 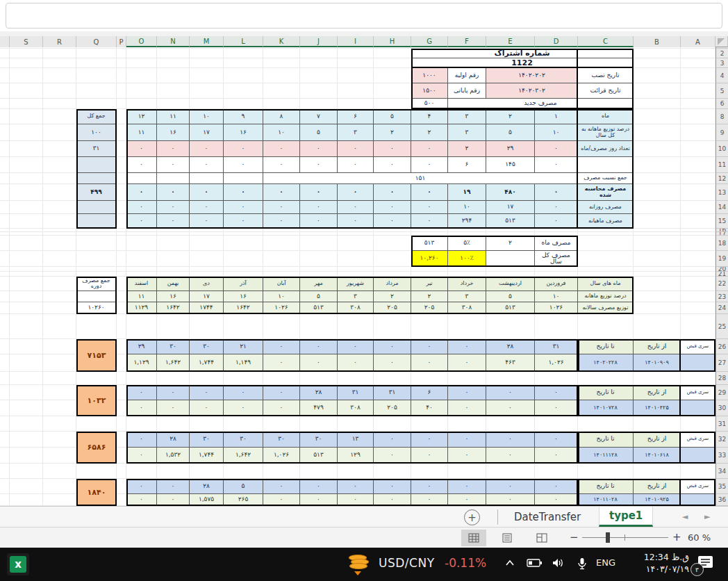 What do you see at coordinates (722, 165) in the screenshot?
I see `row-header-11: 11` at bounding box center [722, 165].